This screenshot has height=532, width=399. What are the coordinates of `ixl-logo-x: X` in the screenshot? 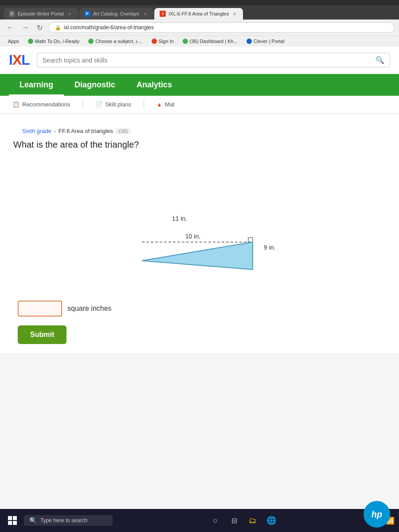 It's located at (17, 60).